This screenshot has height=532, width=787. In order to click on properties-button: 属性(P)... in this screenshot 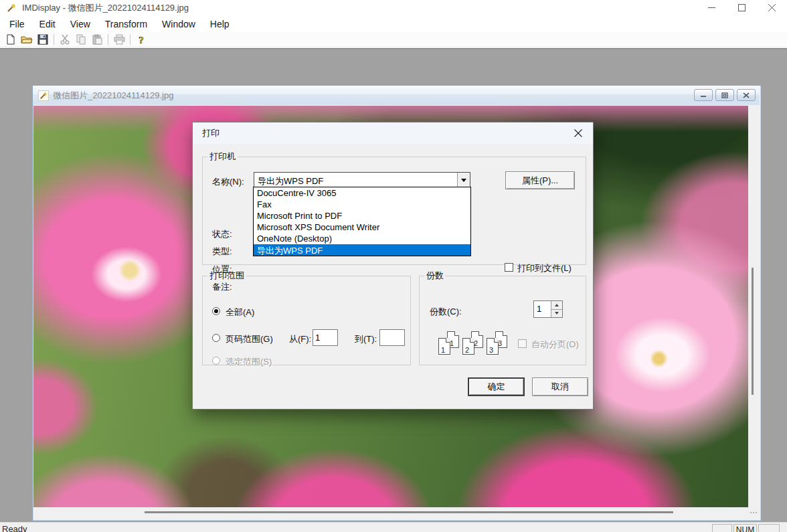, I will do `click(540, 181)`.